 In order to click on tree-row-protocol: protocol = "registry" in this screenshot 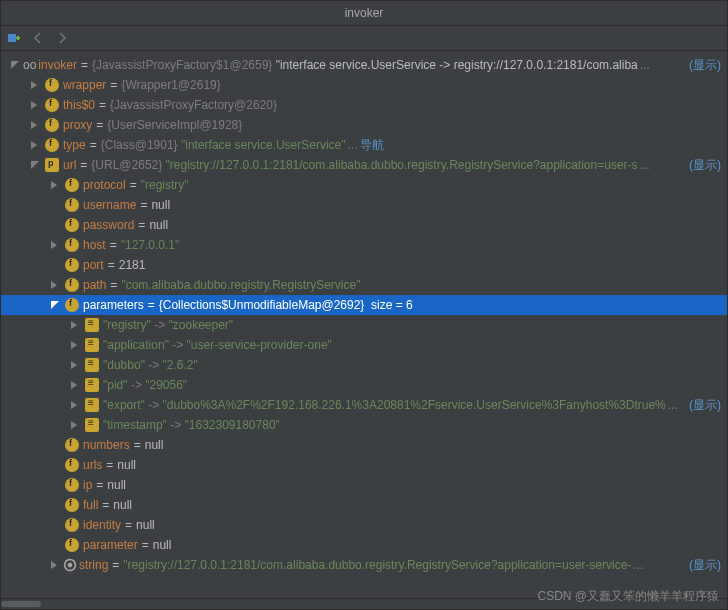, I will do `click(364, 185)`.